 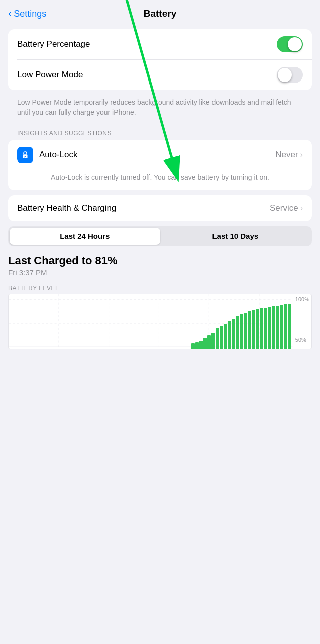 What do you see at coordinates (160, 273) in the screenshot?
I see `last-charged-time: Fri 3:37 PM` at bounding box center [160, 273].